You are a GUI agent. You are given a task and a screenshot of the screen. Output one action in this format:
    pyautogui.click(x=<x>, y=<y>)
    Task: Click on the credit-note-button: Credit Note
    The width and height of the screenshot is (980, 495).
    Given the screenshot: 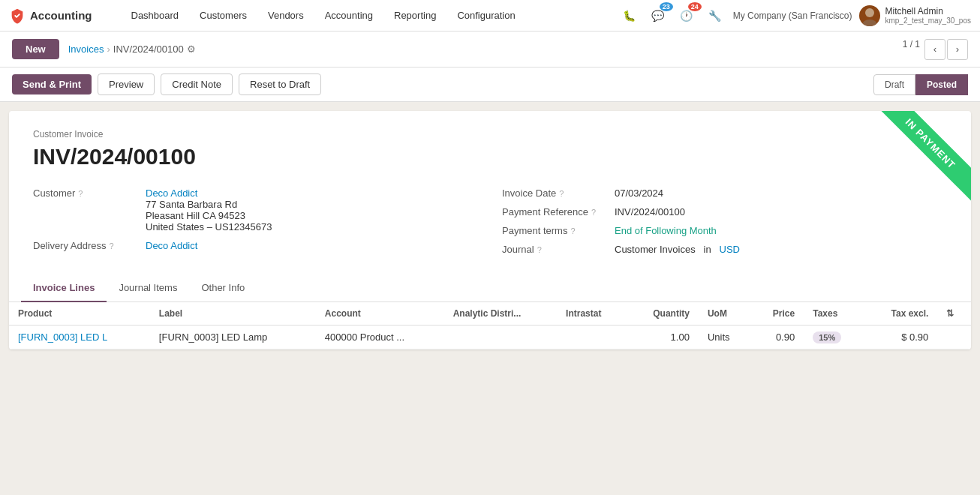 What is the action you would take?
    pyautogui.click(x=197, y=84)
    